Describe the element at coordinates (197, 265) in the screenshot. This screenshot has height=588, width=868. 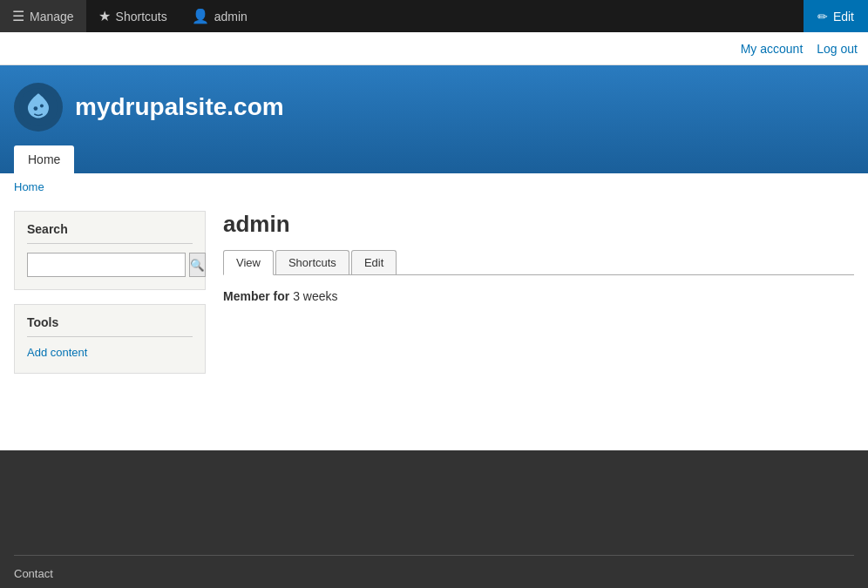
I see `search-icon: 🔍` at that location.